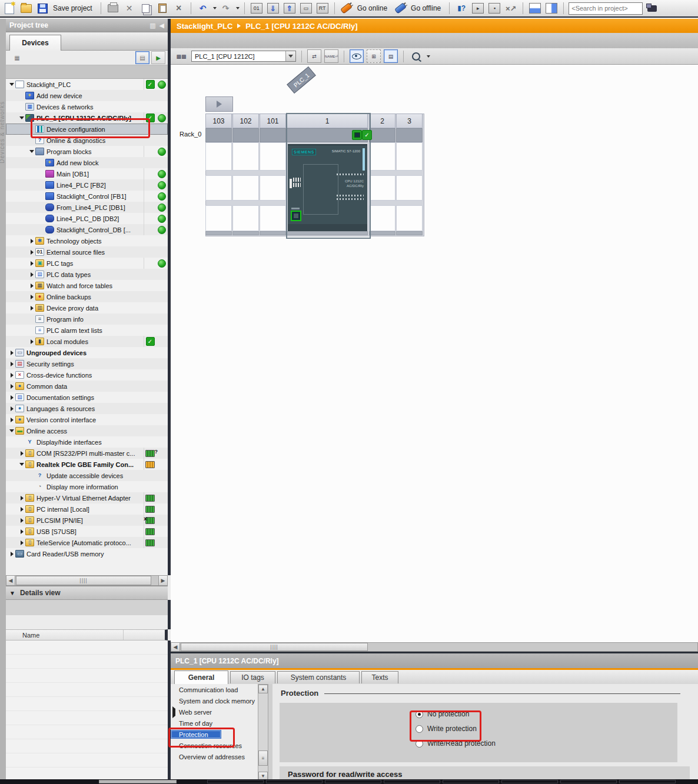 Image resolution: width=698 pixels, height=784 pixels. Describe the element at coordinates (606, 8) in the screenshot. I see `search-input` at that location.